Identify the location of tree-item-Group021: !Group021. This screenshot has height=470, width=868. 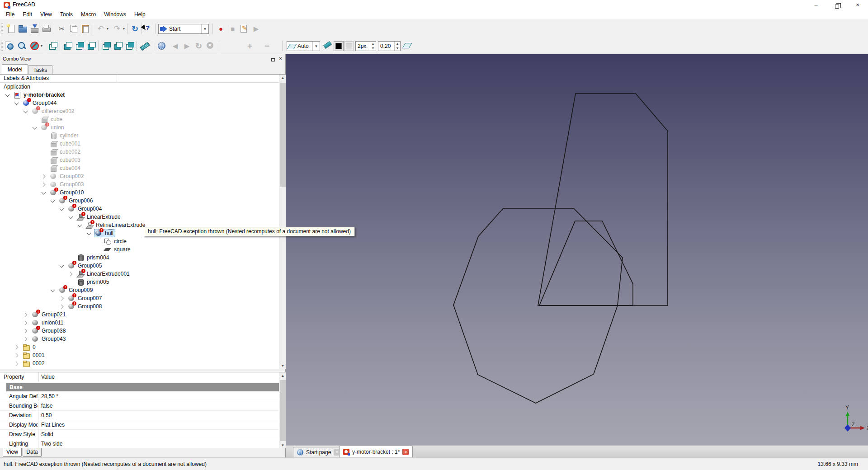
(139, 315).